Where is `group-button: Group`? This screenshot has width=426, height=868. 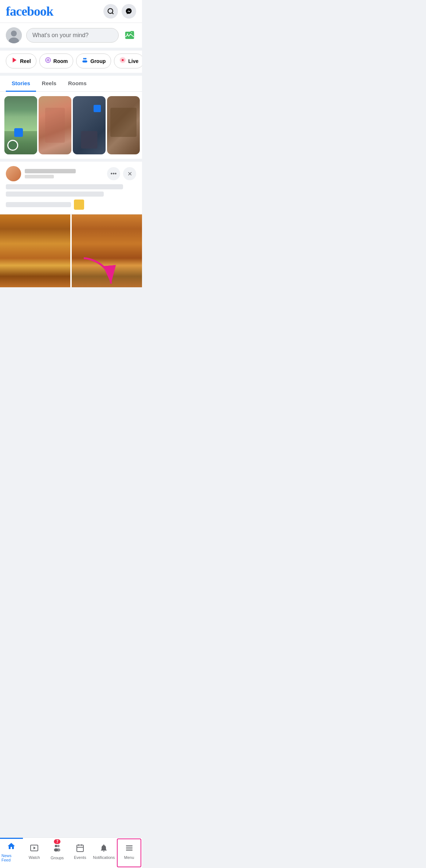
group-button: Group is located at coordinates (94, 61).